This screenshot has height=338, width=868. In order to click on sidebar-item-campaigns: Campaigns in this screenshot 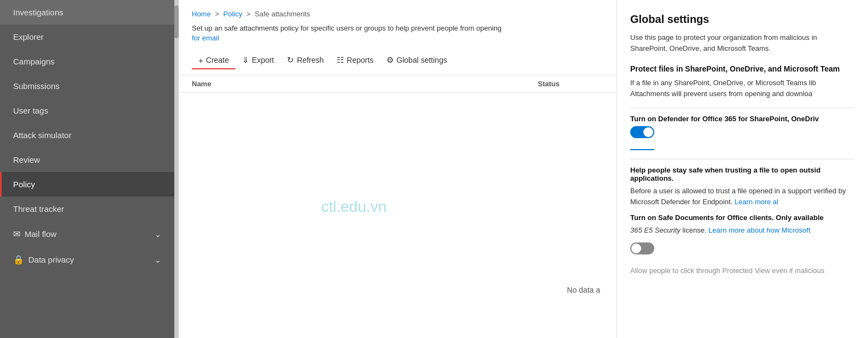, I will do `click(87, 61)`.